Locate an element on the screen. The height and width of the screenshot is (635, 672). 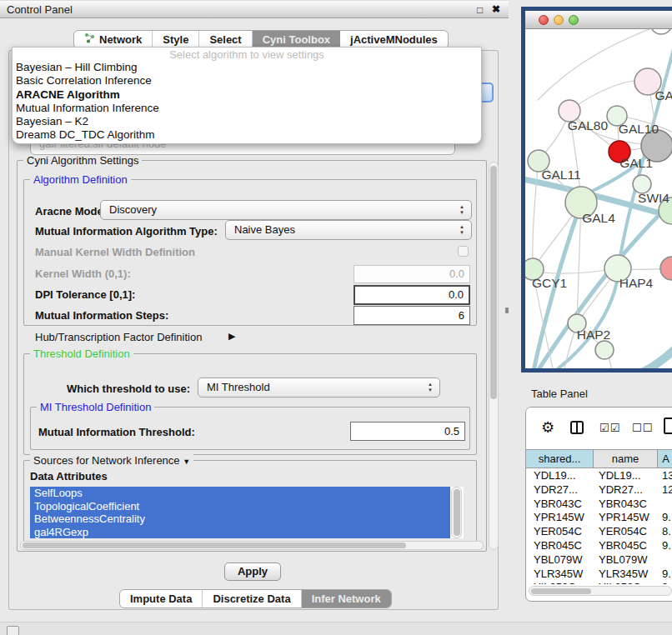
aracne-mode-combo: Discovery ▲▼ is located at coordinates (286, 210).